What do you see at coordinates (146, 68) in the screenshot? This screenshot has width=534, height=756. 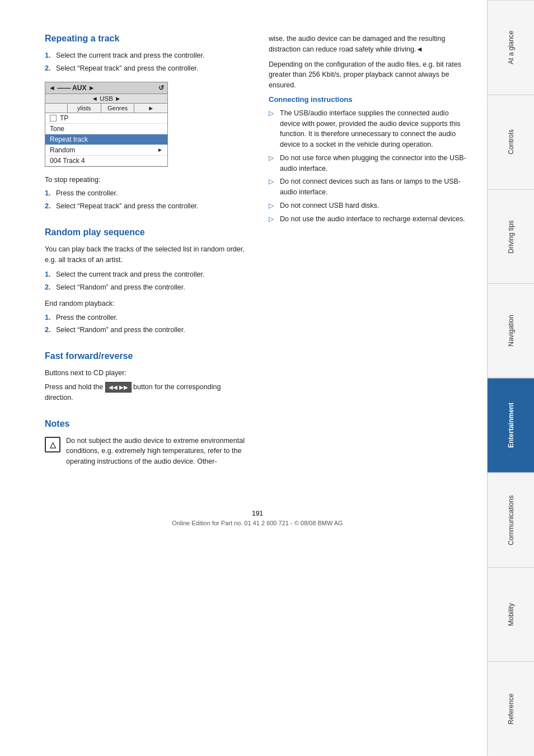 I see `repeat-step-2: 2. Select “Repeat track” and press the c…` at bounding box center [146, 68].